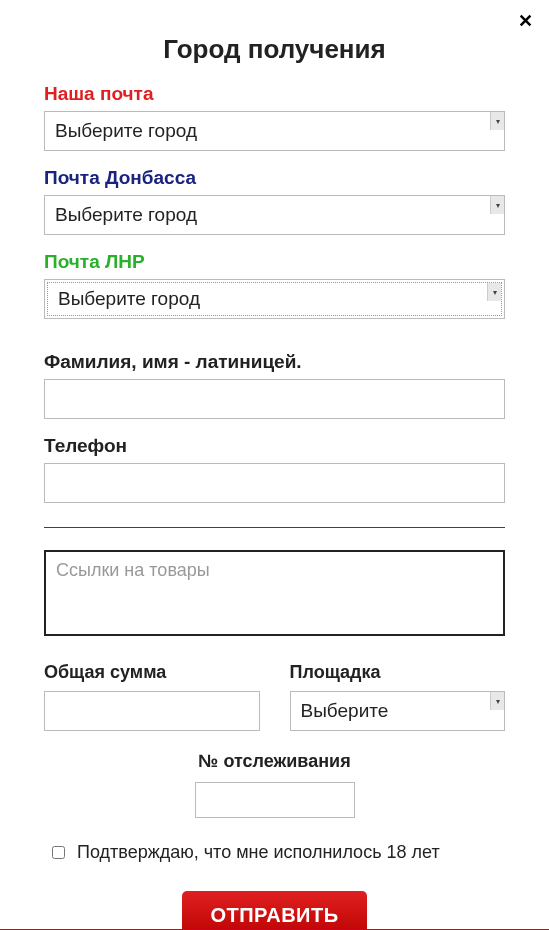 The width and height of the screenshot is (549, 930). I want to click on age-confirm-label: Подтверждаю, что мне исполнилось 18 лет, so click(258, 852).